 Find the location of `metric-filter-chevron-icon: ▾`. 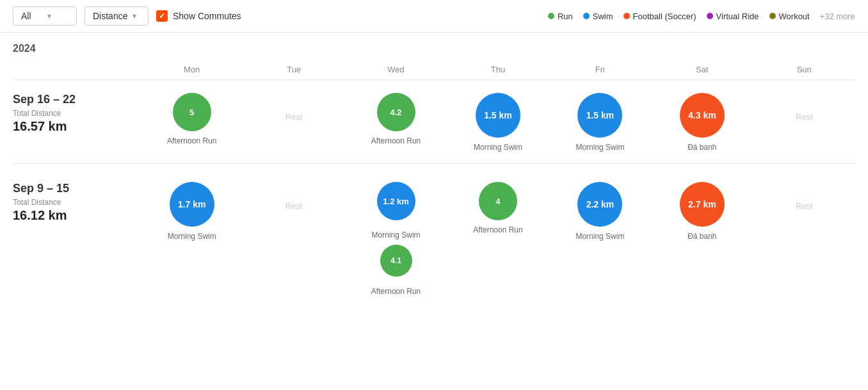

metric-filter-chevron-icon: ▾ is located at coordinates (136, 16).